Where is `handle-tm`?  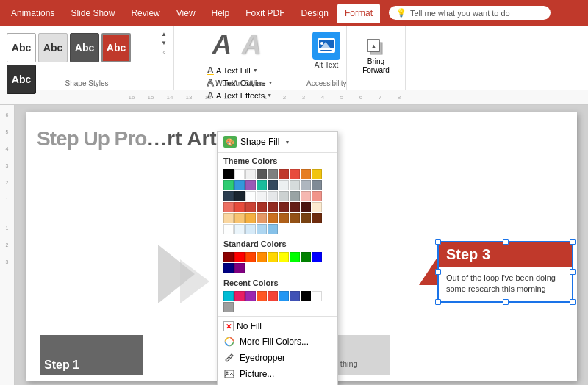
handle-tm is located at coordinates (506, 242).